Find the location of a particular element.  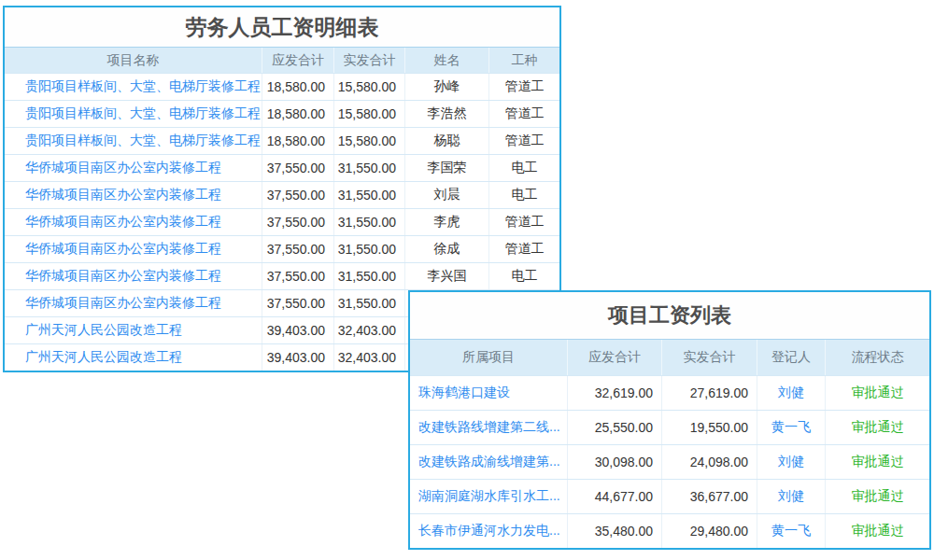

column-header-job-type: 工种 is located at coordinates (524, 60).